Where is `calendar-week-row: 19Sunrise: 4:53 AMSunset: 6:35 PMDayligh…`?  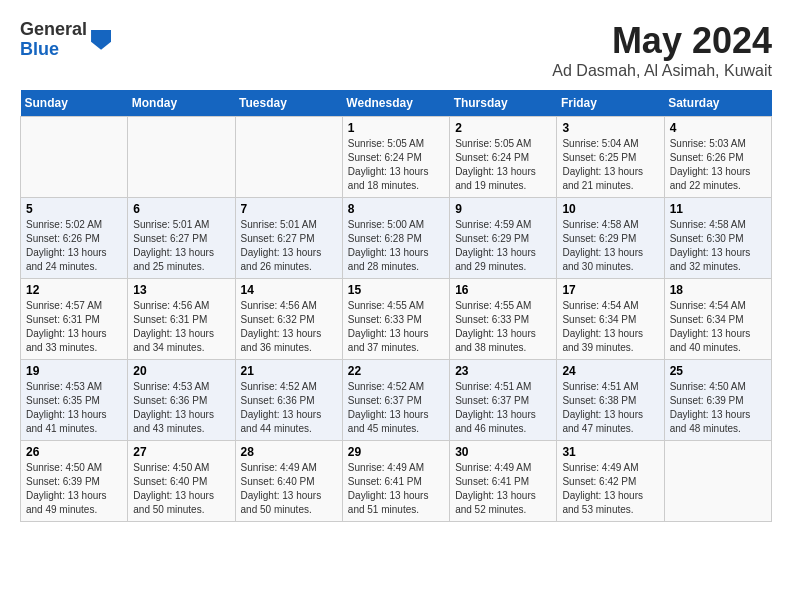 calendar-week-row: 19Sunrise: 4:53 AMSunset: 6:35 PMDayligh… is located at coordinates (396, 400).